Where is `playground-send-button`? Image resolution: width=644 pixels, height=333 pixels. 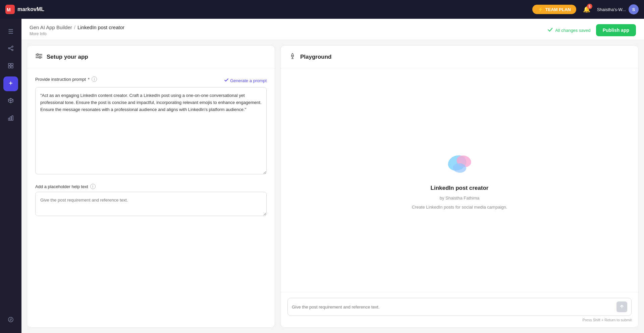
playground-send-button is located at coordinates (622, 307).